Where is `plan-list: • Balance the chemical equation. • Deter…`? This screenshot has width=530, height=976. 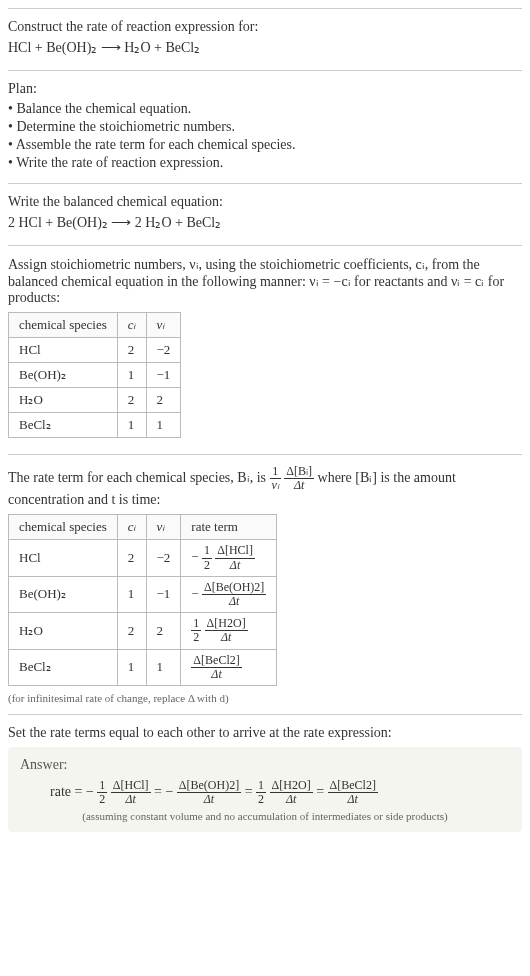
plan-list: • Balance the chemical equation. • Deter… is located at coordinates (265, 136).